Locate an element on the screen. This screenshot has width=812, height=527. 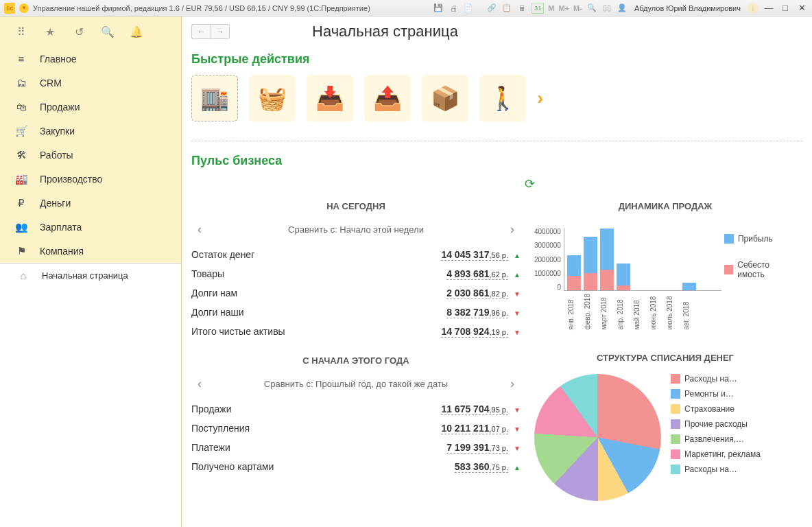
doc-icon: 📄 is located at coordinates (468, 8).